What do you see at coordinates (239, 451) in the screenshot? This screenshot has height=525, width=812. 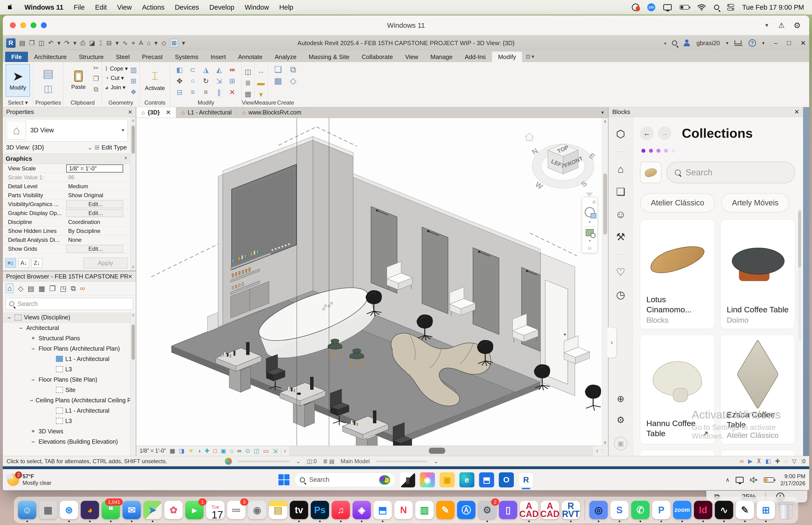 I see `view-control-icon: ∞` at bounding box center [239, 451].